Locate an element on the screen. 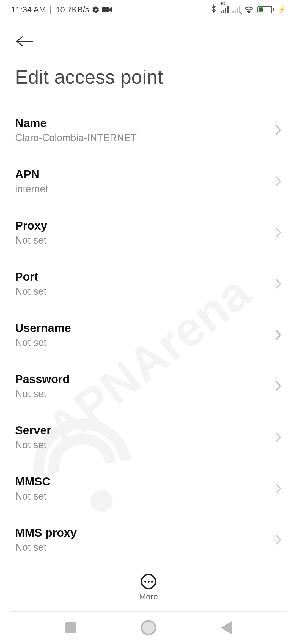 Image resolution: width=297 pixels, height=644 pixels. setting-label: Name is located at coordinates (76, 123).